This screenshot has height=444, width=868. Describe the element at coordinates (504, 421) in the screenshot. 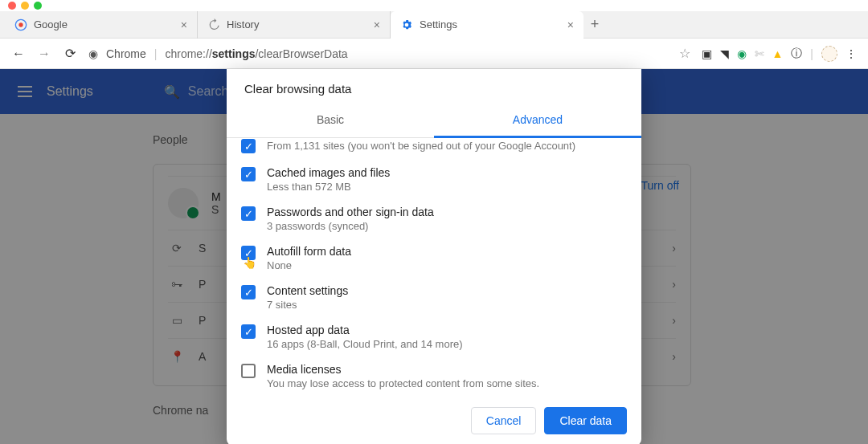

I see `cancel-button: Cancel` at that location.